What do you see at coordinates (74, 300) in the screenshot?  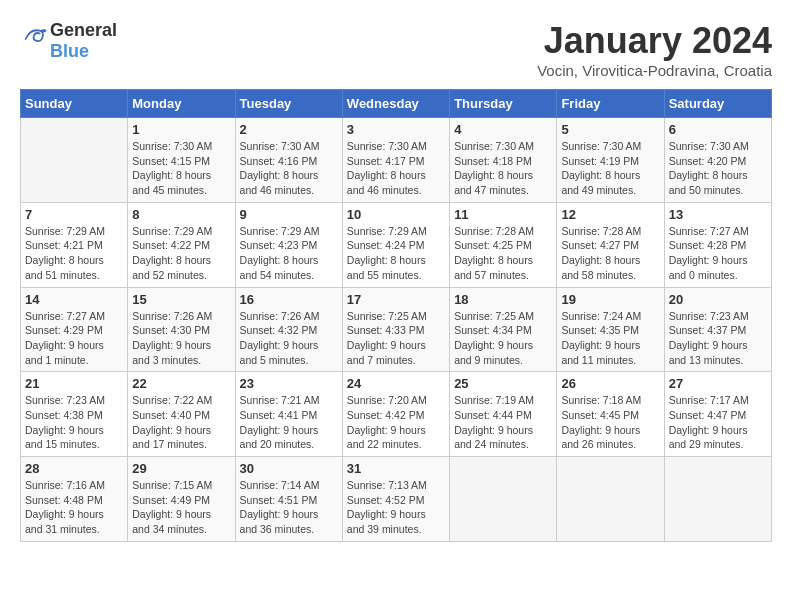 I see `day-number: 14` at bounding box center [74, 300].